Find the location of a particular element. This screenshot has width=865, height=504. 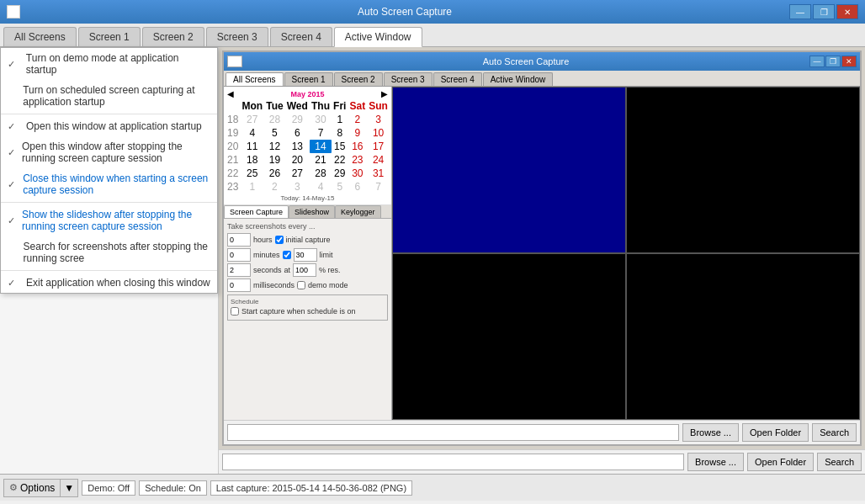

ms-input is located at coordinates (239, 285).